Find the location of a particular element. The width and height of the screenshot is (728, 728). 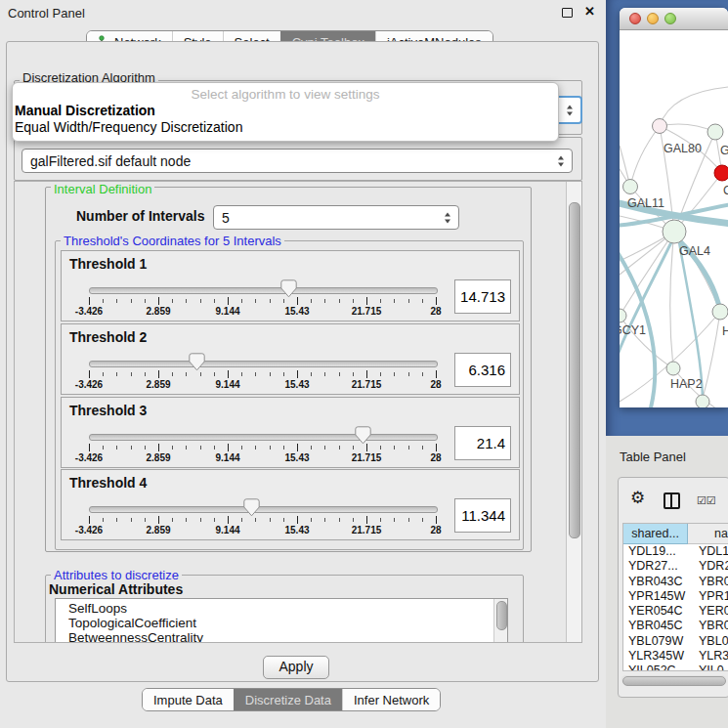

network-node-GCY1 is located at coordinates (623, 316).